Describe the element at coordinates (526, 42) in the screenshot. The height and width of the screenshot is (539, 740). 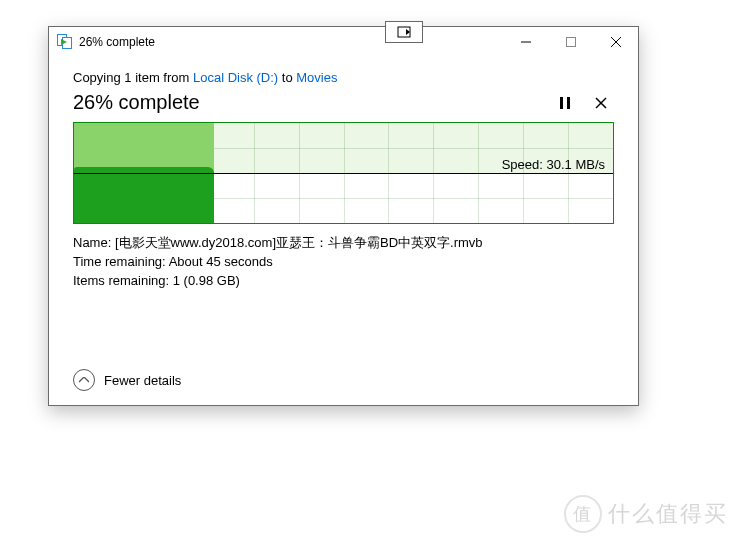
I see `minimize-button` at that location.